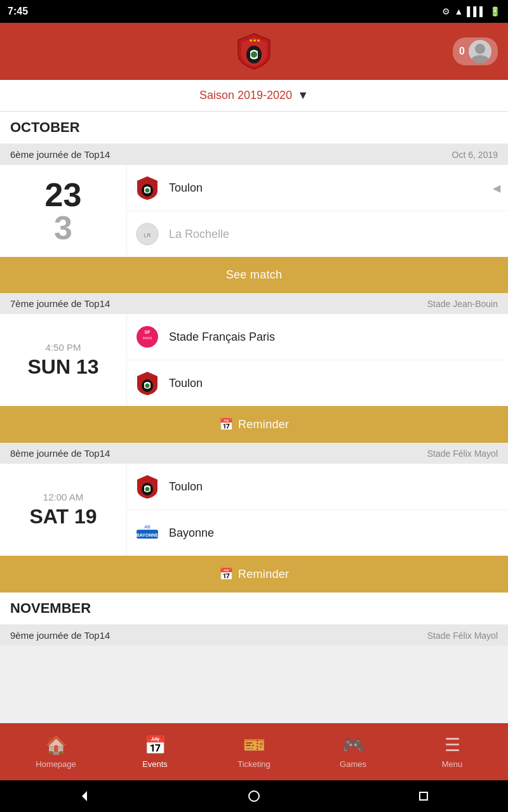 This screenshot has height=812, width=508. I want to click on team-name-toulon-6: Toulon, so click(185, 188).